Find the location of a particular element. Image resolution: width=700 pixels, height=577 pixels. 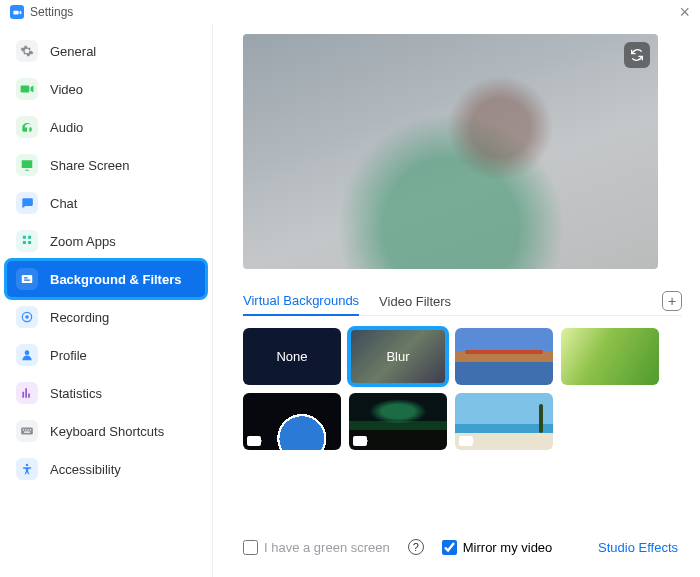

tab-virtual-backgrounds: Virtual Backgrounds is located at coordinates (301, 302).